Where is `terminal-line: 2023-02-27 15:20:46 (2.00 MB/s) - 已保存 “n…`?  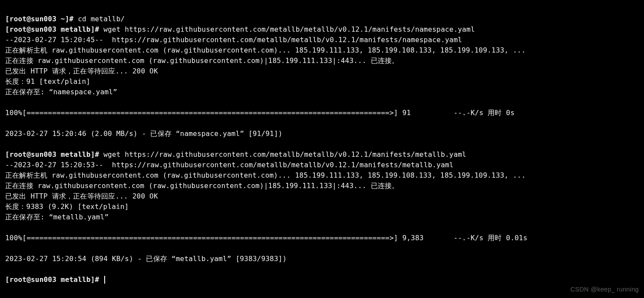 terminal-line: 2023-02-27 15:20:46 (2.00 MB/s) - 已保存 “n… is located at coordinates (144, 134).